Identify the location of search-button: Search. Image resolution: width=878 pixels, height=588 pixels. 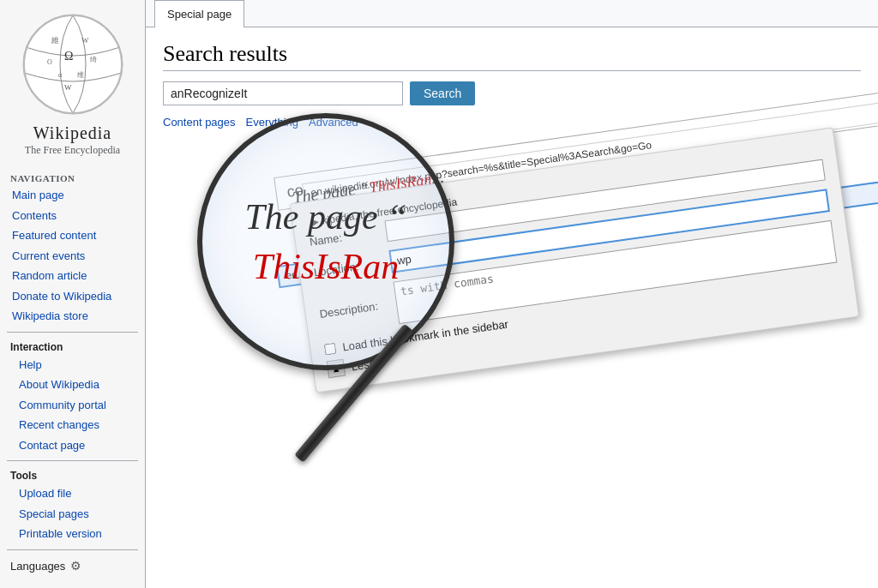
(442, 93).